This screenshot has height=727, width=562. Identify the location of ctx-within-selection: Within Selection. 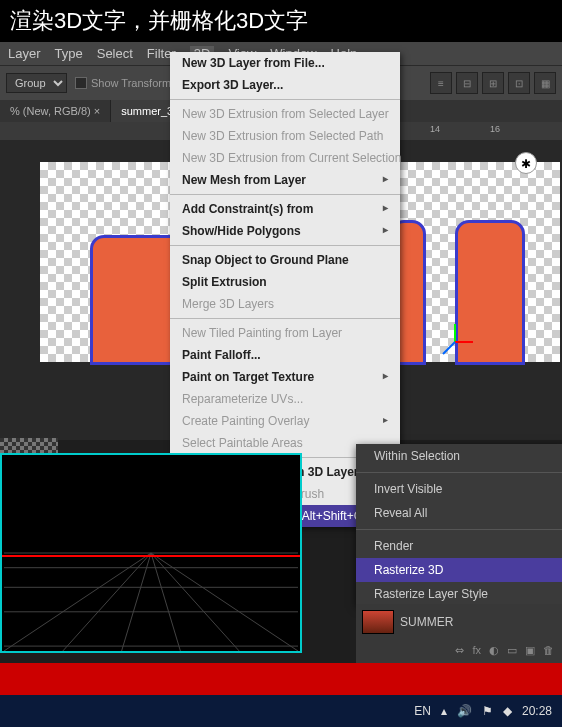
(459, 456).